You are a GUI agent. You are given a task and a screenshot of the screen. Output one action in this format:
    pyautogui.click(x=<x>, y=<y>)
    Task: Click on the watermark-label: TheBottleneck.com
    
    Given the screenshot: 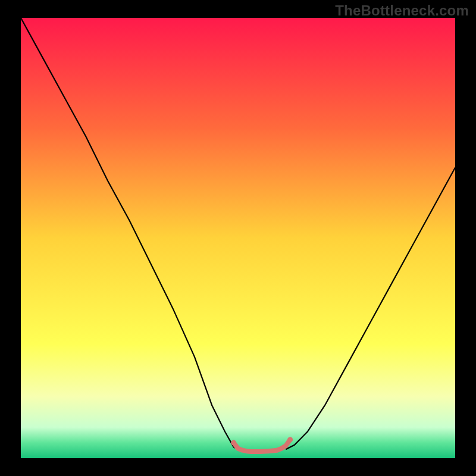 What is the action you would take?
    pyautogui.click(x=402, y=11)
    